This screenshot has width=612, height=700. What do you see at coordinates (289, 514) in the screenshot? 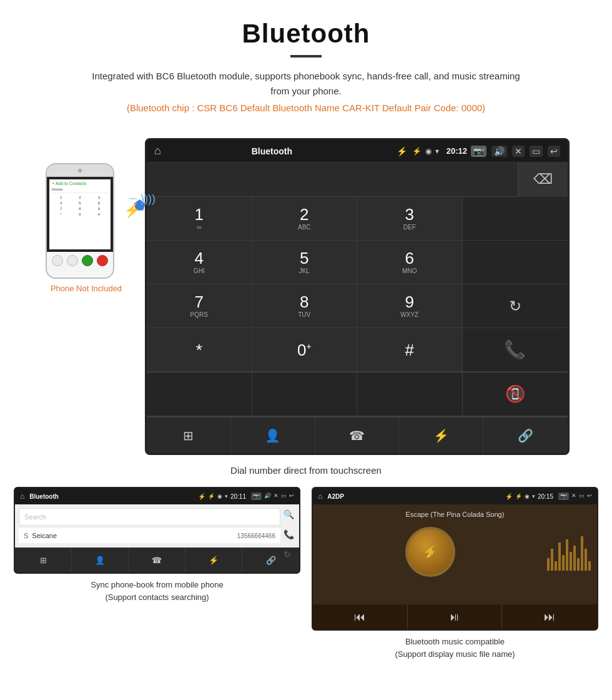
I see `search-side-icon: 🔍` at bounding box center [289, 514].